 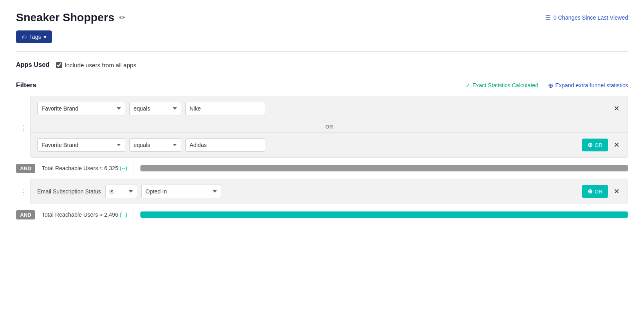 What do you see at coordinates (122, 18) in the screenshot?
I see `edit-icon: ✏` at bounding box center [122, 18].